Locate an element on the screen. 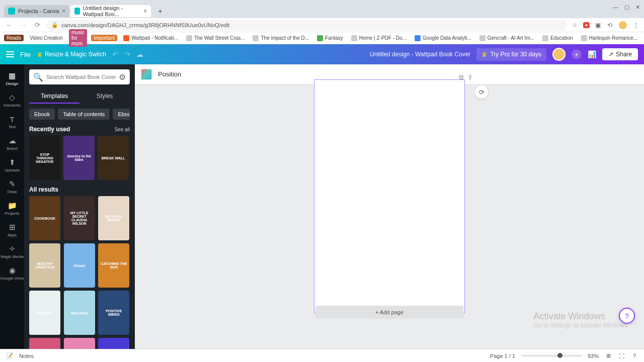 Image resolution: width=644 pixels, height=362 pixels. elements-icon: ◇ is located at coordinates (12, 98).